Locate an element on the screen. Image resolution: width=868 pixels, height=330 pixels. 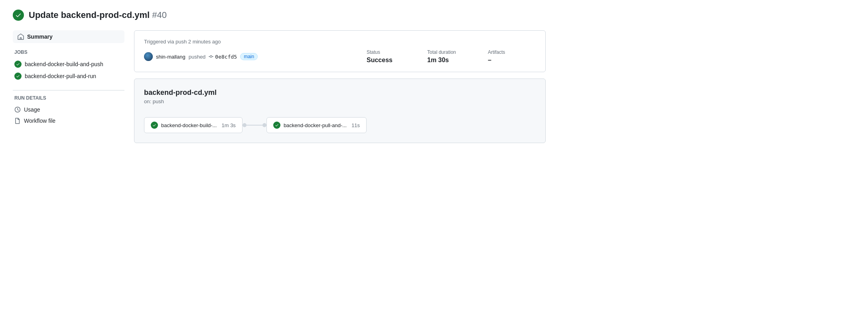
commit-hash-link: 0e8cfd5 is located at coordinates (223, 57).